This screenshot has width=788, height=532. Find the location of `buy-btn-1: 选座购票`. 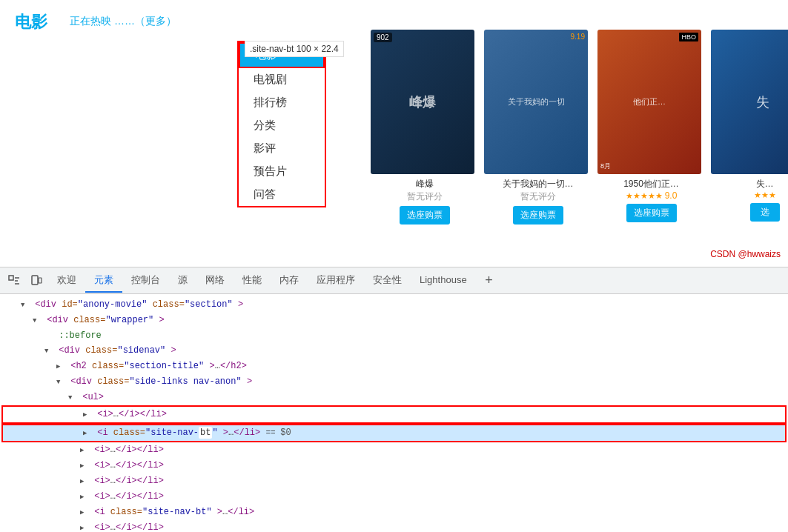

buy-btn-1: 选座购票 is located at coordinates (425, 215).